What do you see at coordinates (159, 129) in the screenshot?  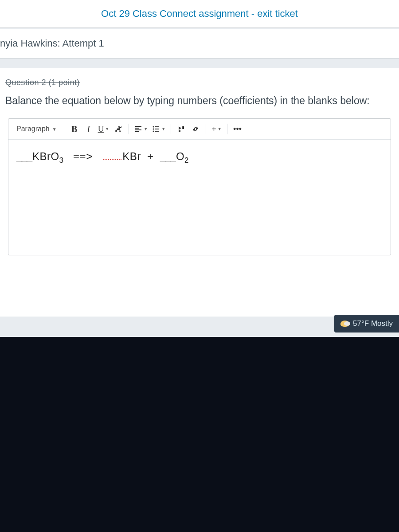 I see `list-button: ▼` at bounding box center [159, 129].